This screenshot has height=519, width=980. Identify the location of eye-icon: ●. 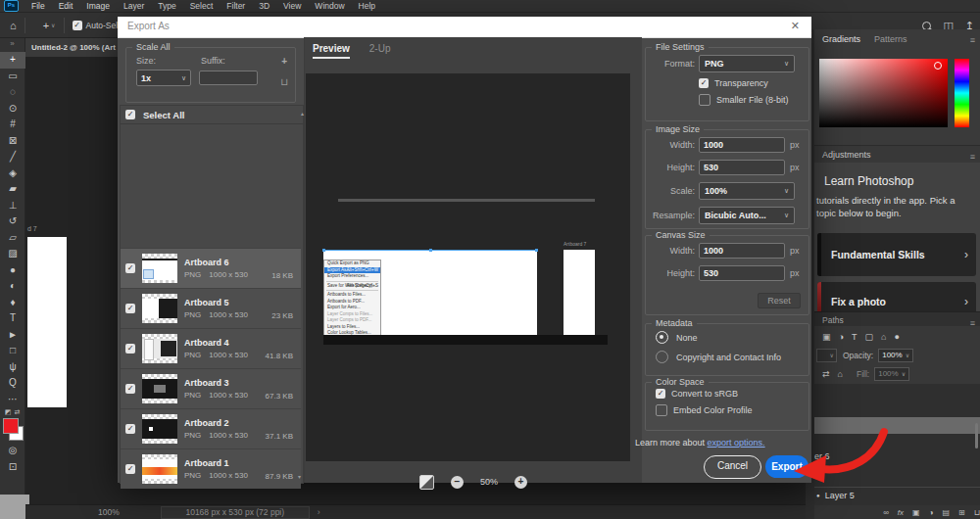
(818, 495).